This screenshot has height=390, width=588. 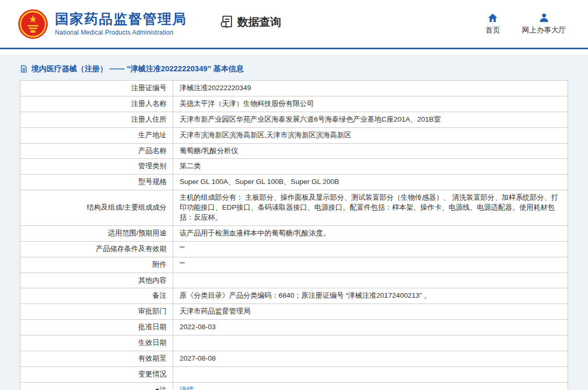 I want to click on site-logo-link: 国家药品监督管理局 National Medical Products Admi…, so click(x=103, y=24).